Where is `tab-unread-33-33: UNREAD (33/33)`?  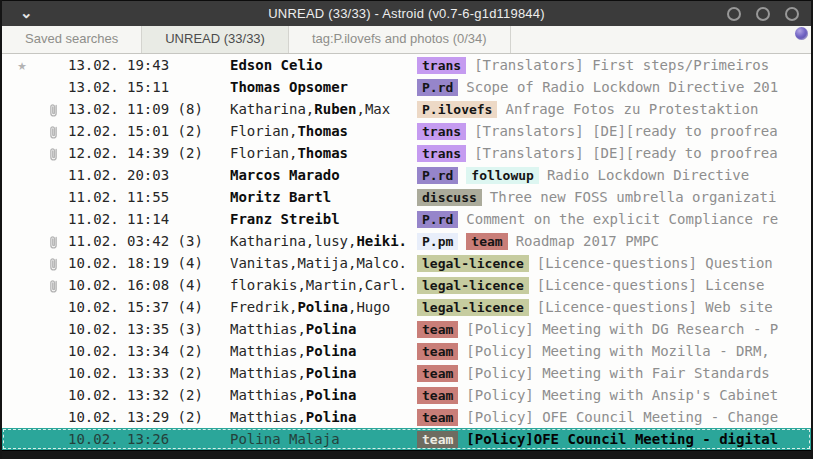 tab-unread-33-33: UNREAD (33/33) is located at coordinates (216, 40).